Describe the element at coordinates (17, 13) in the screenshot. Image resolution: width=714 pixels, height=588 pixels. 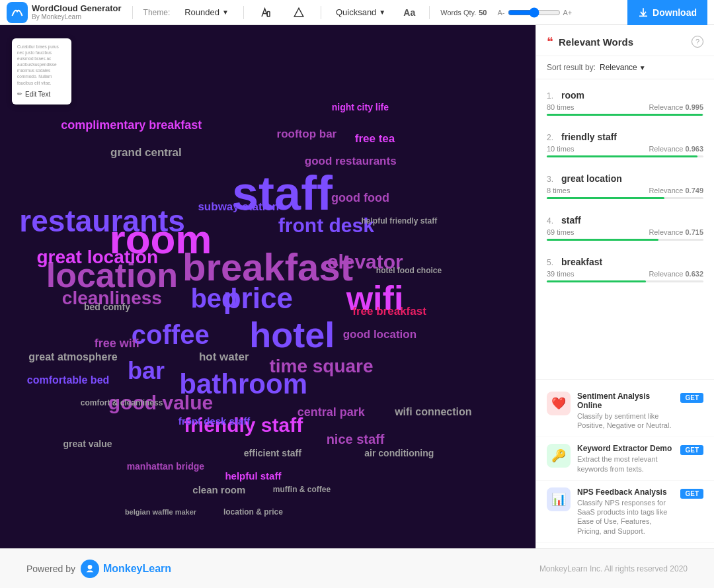
I see `logo-icon` at that location.